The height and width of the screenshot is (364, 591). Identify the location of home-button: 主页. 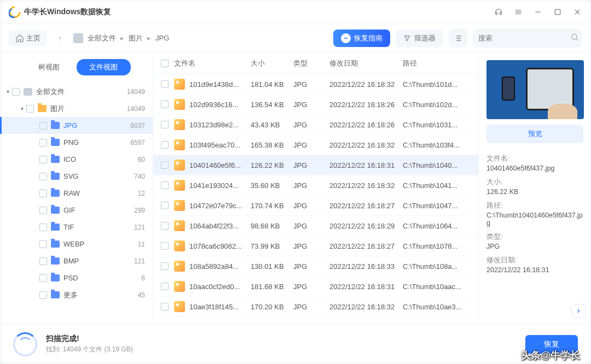
(28, 38).